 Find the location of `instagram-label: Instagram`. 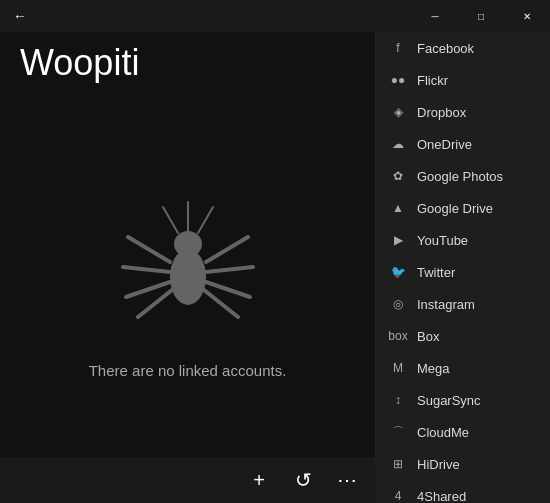

instagram-label: Instagram is located at coordinates (446, 304).